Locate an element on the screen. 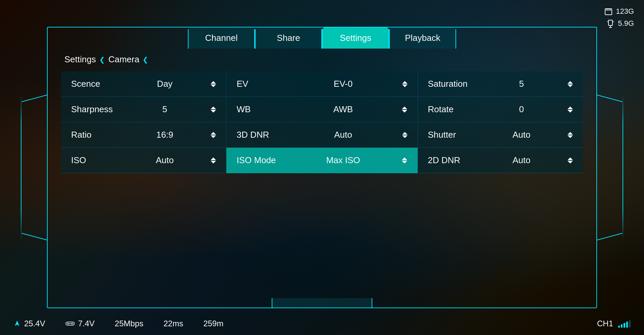 This screenshot has height=335, width=644. spinner-down-r1-c2 is located at coordinates (570, 111).